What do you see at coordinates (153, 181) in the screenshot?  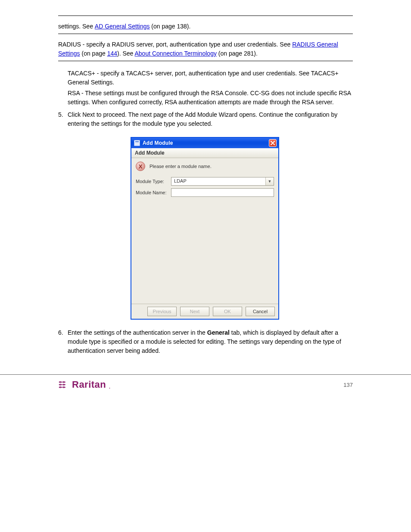 I see `module-type-label: Module Type:` at bounding box center [153, 181].